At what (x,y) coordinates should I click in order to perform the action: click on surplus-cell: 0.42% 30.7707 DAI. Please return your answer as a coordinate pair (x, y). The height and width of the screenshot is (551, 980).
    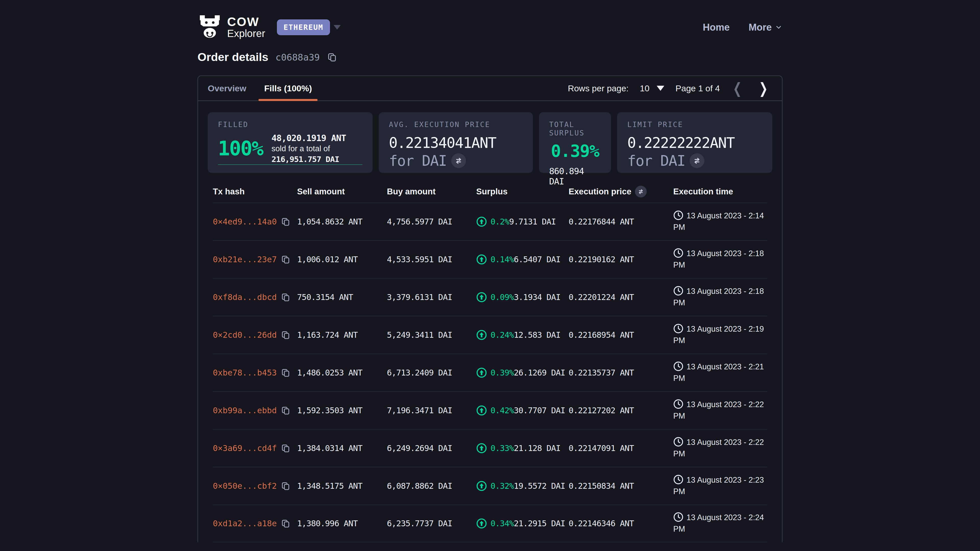
    Looking at the image, I should click on (523, 410).